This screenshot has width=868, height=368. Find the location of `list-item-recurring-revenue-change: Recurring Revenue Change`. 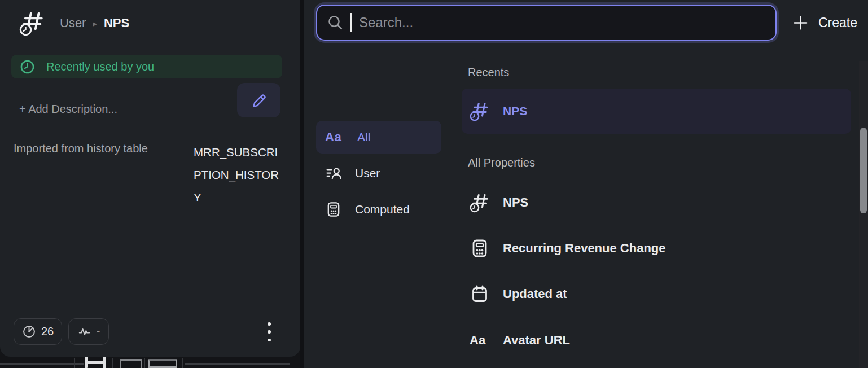

list-item-recurring-revenue-change: Recurring Revenue Change is located at coordinates (656, 248).